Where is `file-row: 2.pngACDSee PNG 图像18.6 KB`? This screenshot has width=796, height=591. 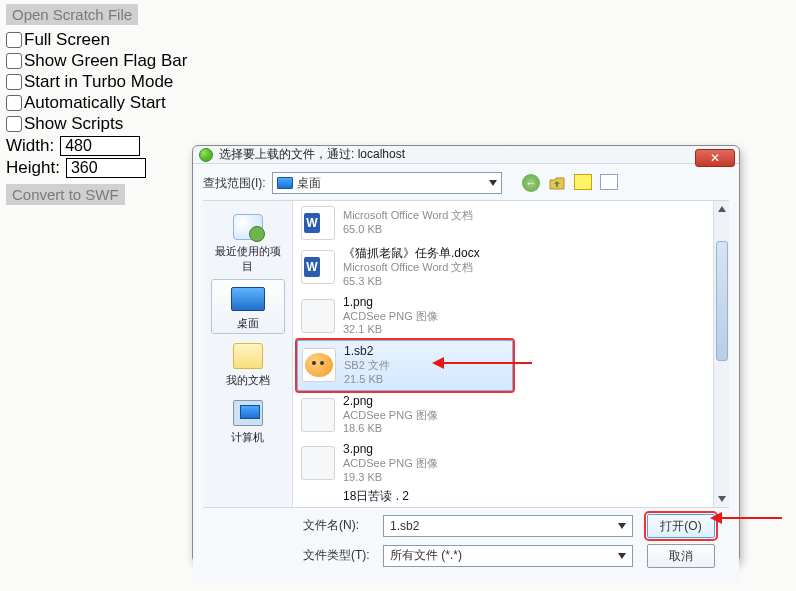
file-row: 2.pngACDSee PNG 图像18.6 KB is located at coordinates (511, 416).